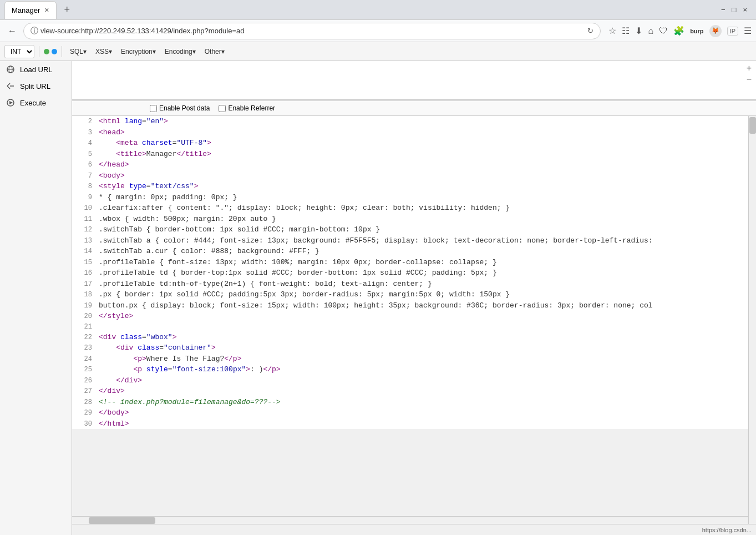 The height and width of the screenshot is (535, 756). What do you see at coordinates (410, 198) in the screenshot?
I see `code-line: 9* { margin: 0px; padding: 0px; }` at bounding box center [410, 198].